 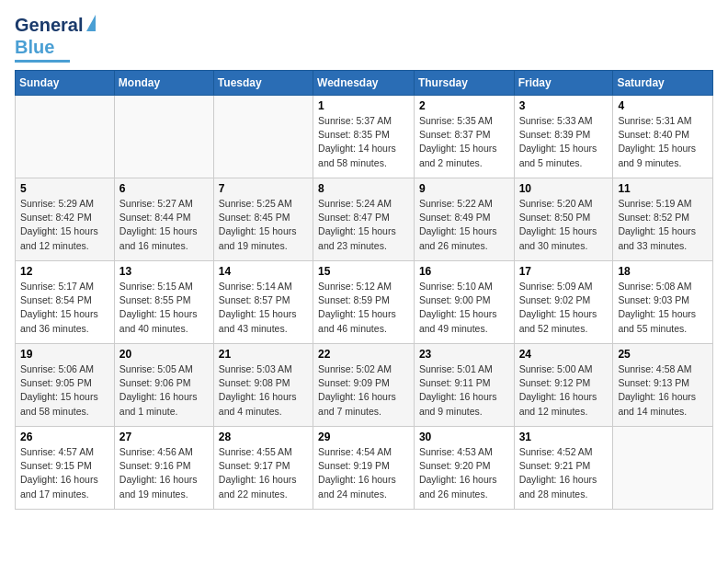 I want to click on day-info: Sunrise: 5:09 AM Sunset: 9:02 PM Dayligh…, so click(x=564, y=307).